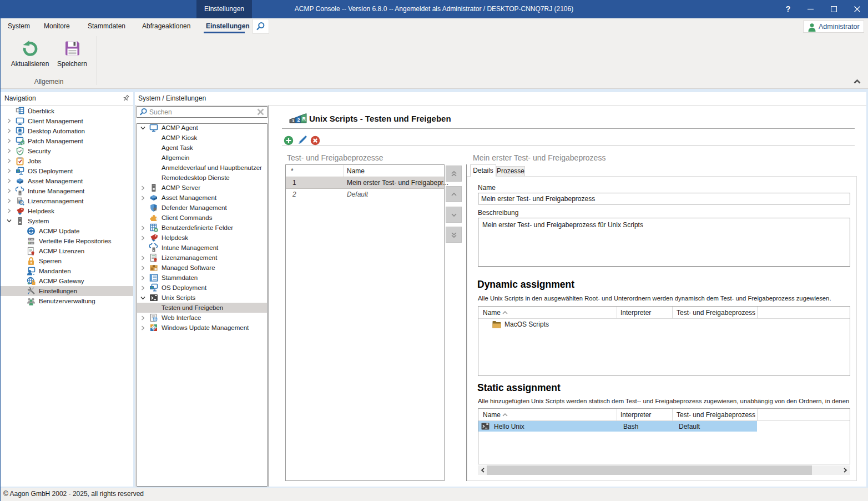 The height and width of the screenshot is (501, 868). Describe the element at coordinates (299, 120) in the screenshot. I see `svg-text: 2` at that location.